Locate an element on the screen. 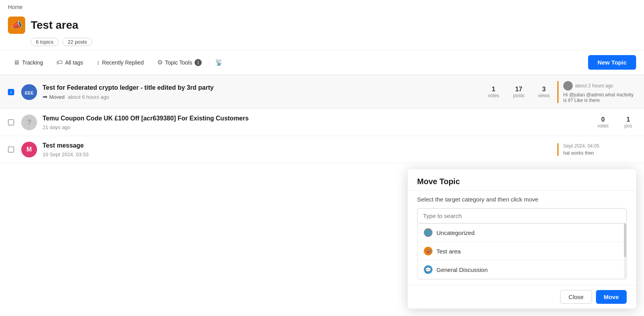  topic-title: Temu Coupon Code UK £100 Off [acr639380]… is located at coordinates (316, 119).